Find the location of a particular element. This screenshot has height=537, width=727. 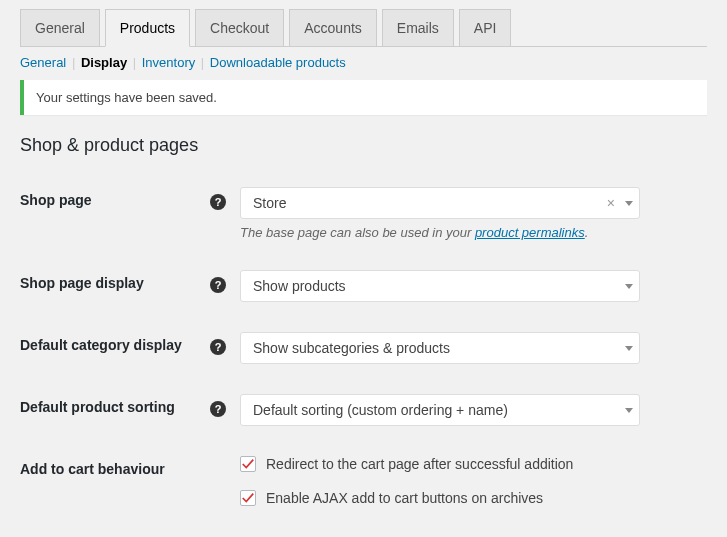

label-shop-page: Shop page is located at coordinates (56, 200).